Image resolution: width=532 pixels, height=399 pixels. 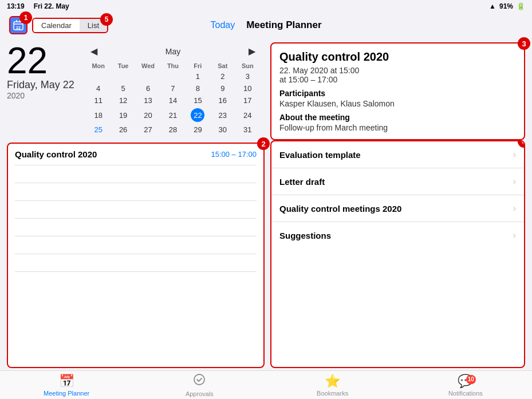 I want to click on event-detail-badge: 3, so click(x=524, y=44).